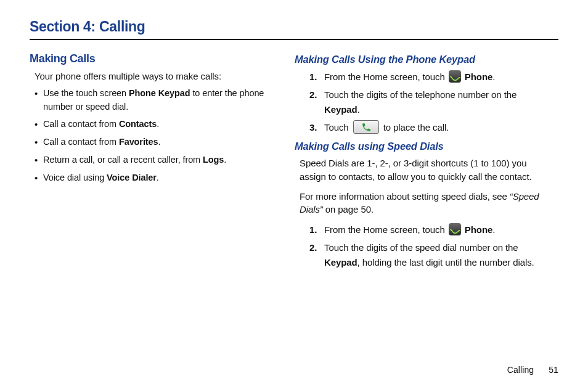 This screenshot has height=392, width=588. Describe the element at coordinates (428, 102) in the screenshot. I see `step-item: Touch the digits of the telephone number…` at that location.